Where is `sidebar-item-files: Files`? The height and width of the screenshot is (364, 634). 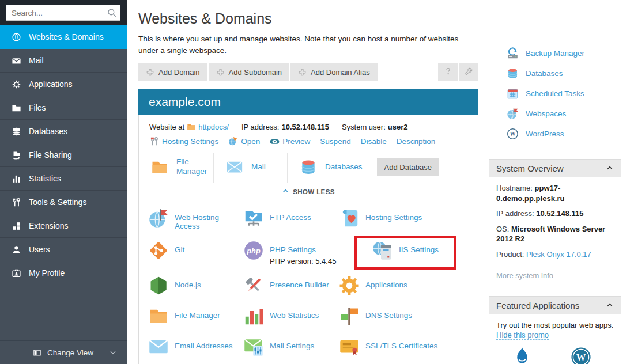
sidebar-item-files: Files is located at coordinates (63, 108).